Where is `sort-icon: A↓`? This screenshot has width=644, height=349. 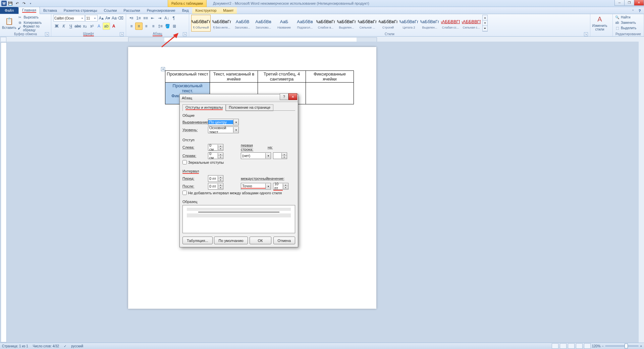 sort-icon: A↓ is located at coordinates (167, 18).